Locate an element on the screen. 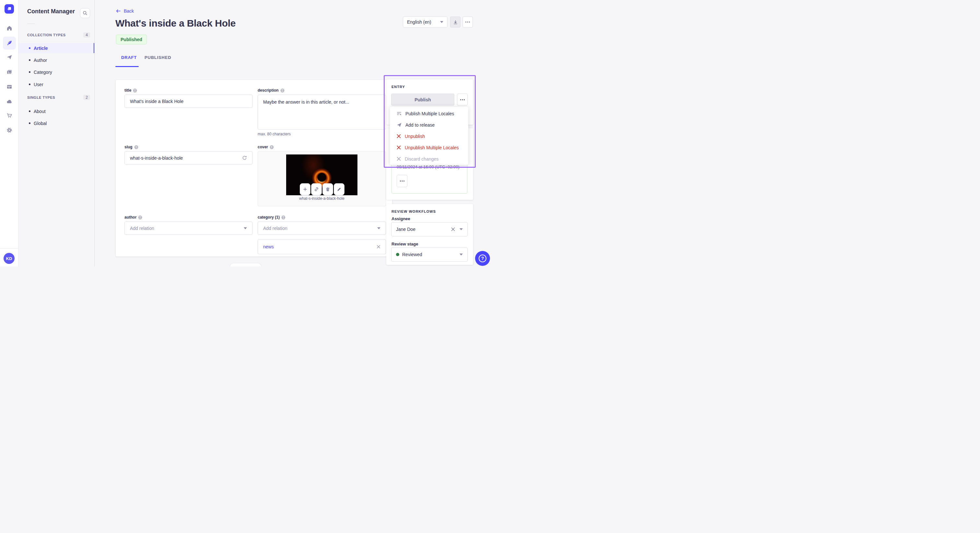 The width and height of the screenshot is (980, 533). remove-relation-icon is located at coordinates (379, 247).